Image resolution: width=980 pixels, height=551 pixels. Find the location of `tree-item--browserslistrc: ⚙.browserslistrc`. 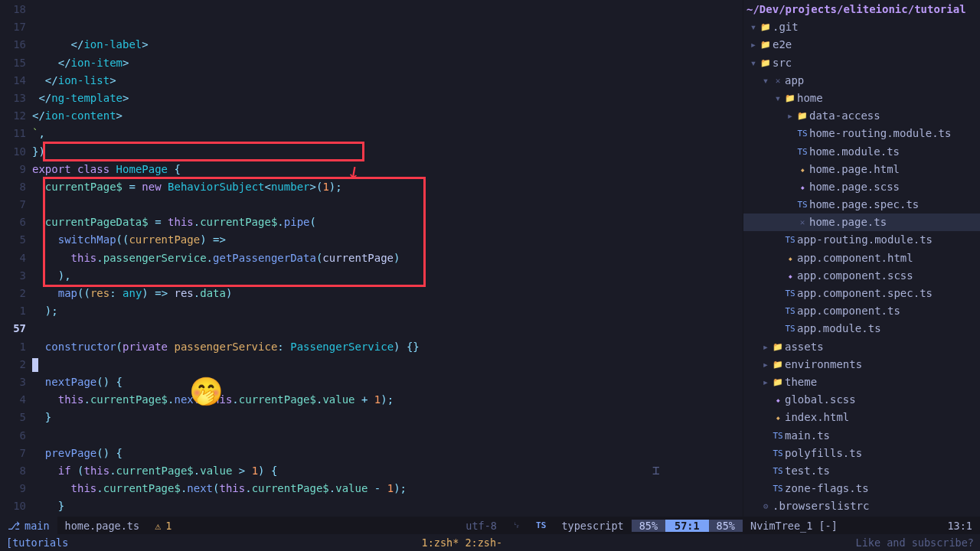

tree-item--browserslistrc: ⚙.browserslistrc is located at coordinates (862, 507).